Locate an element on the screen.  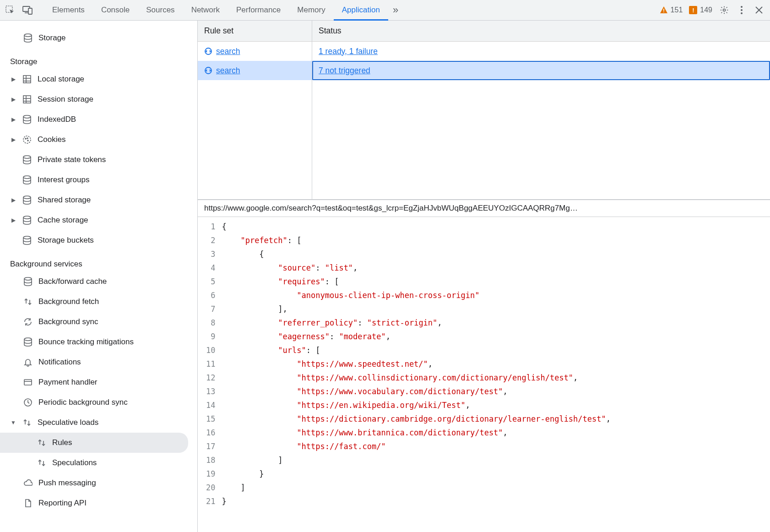
cookie-icon is located at coordinates (27, 140).